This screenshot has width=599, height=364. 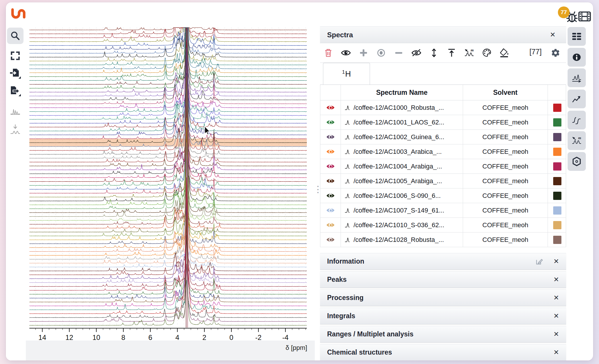 What do you see at coordinates (443, 261) in the screenshot?
I see `accordion-information: Information✕` at bounding box center [443, 261].